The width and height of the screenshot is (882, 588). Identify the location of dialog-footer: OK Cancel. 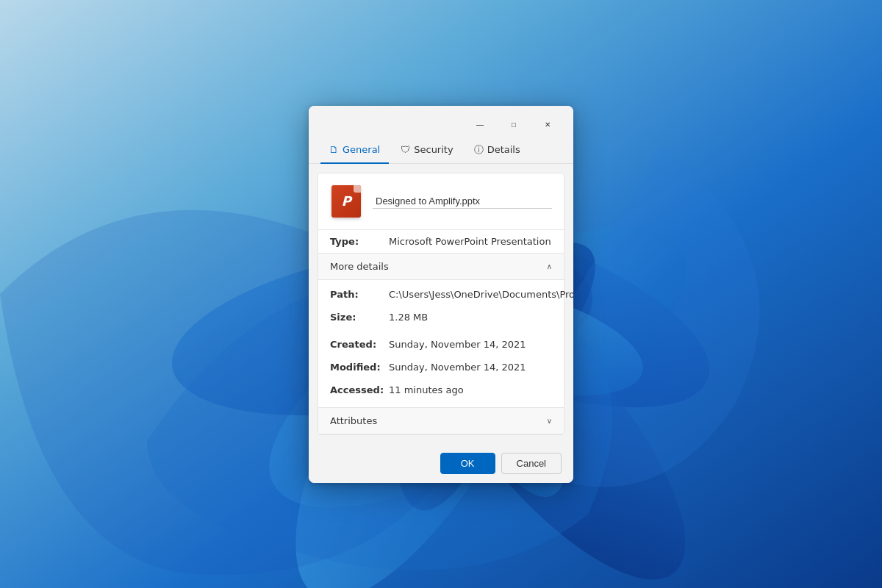
(441, 463).